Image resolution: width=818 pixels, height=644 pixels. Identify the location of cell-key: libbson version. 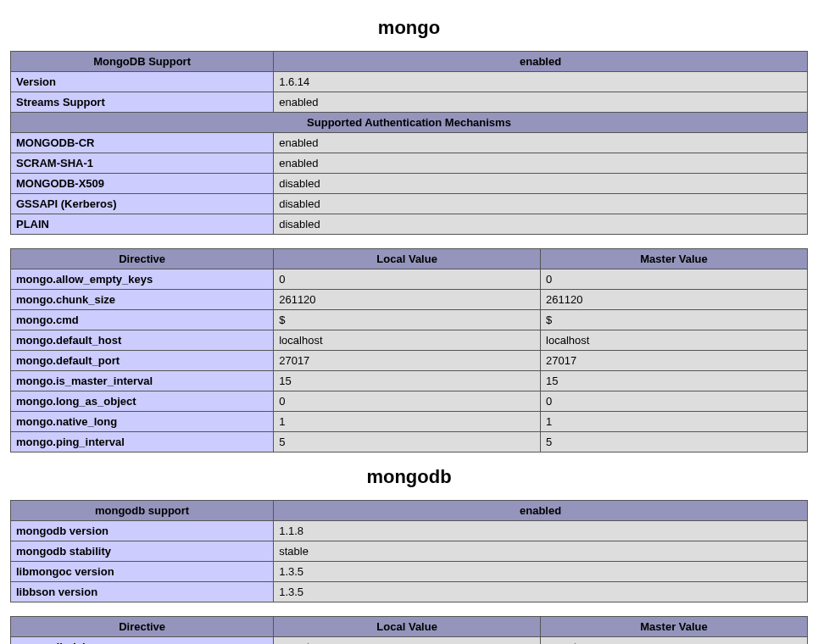
(142, 592).